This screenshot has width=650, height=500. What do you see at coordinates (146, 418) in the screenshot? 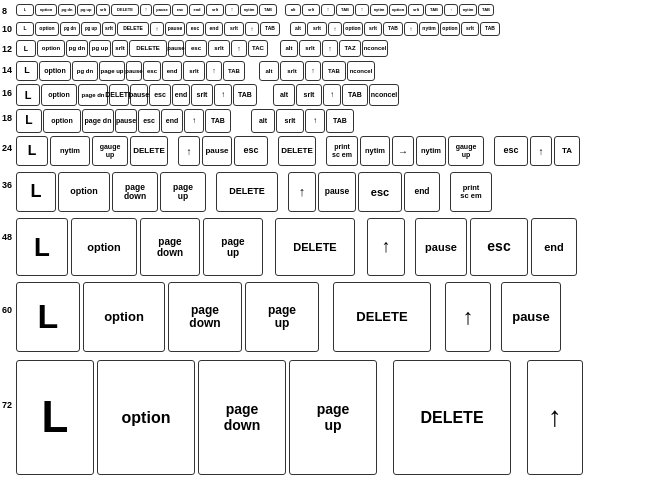
I see `key-row72-option: option` at bounding box center [146, 418].